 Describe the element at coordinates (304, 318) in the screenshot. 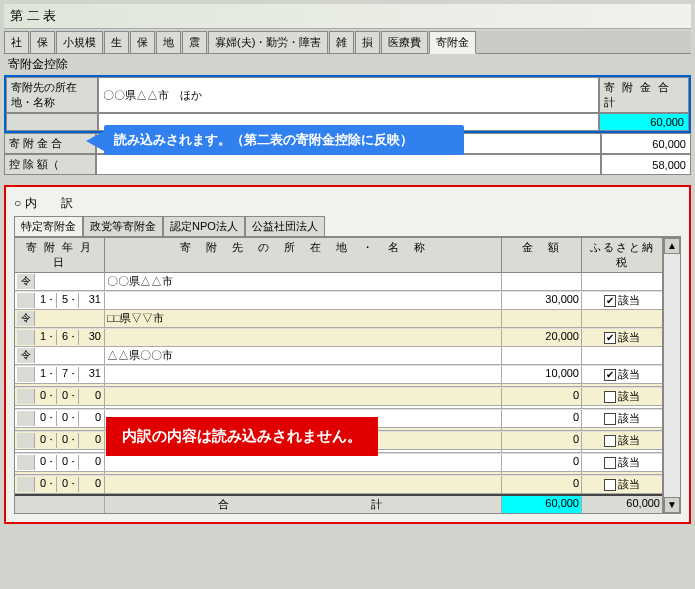

I see `cell-location: □□県▽▽市` at that location.